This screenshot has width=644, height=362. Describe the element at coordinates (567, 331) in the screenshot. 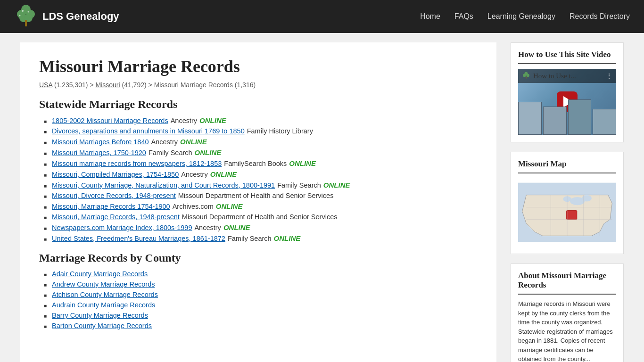

I see `about-text: Marriage records in Missouri were kept b…` at that location.